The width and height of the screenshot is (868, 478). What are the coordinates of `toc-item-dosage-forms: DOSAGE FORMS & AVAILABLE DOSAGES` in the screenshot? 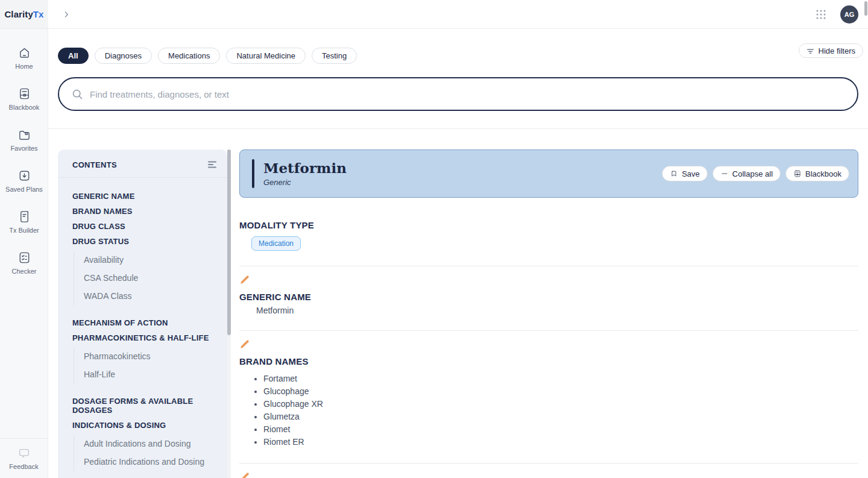 It's located at (147, 406).